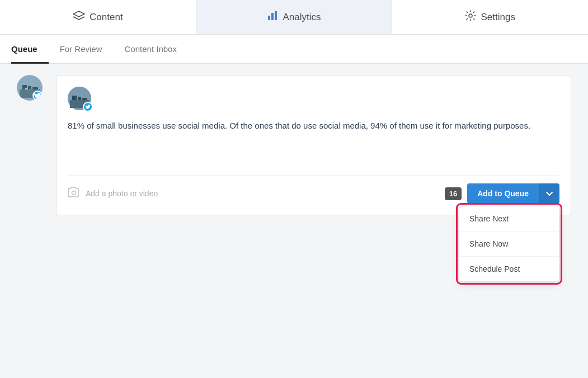 This screenshot has height=378, width=588. Describe the element at coordinates (294, 17) in the screenshot. I see `nav-analytics: Analytics` at that location.